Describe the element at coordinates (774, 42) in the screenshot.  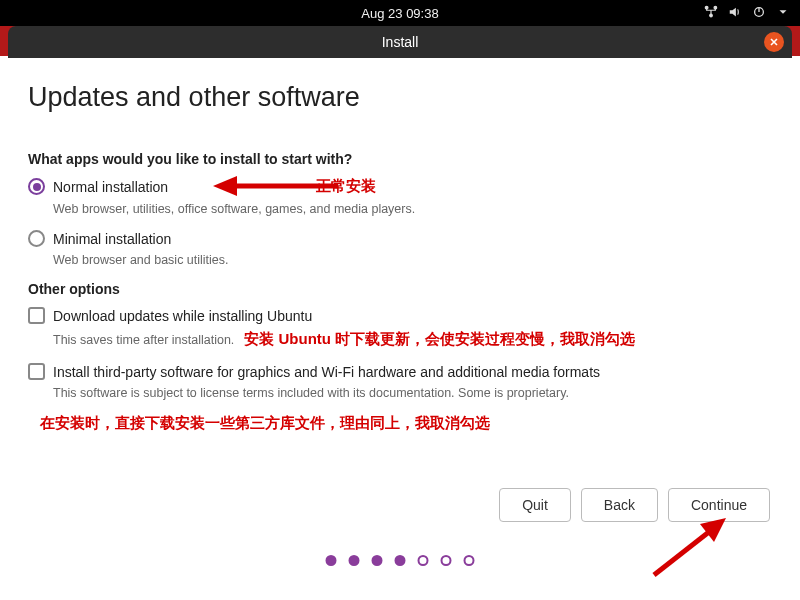
I see `close-button` at that location.